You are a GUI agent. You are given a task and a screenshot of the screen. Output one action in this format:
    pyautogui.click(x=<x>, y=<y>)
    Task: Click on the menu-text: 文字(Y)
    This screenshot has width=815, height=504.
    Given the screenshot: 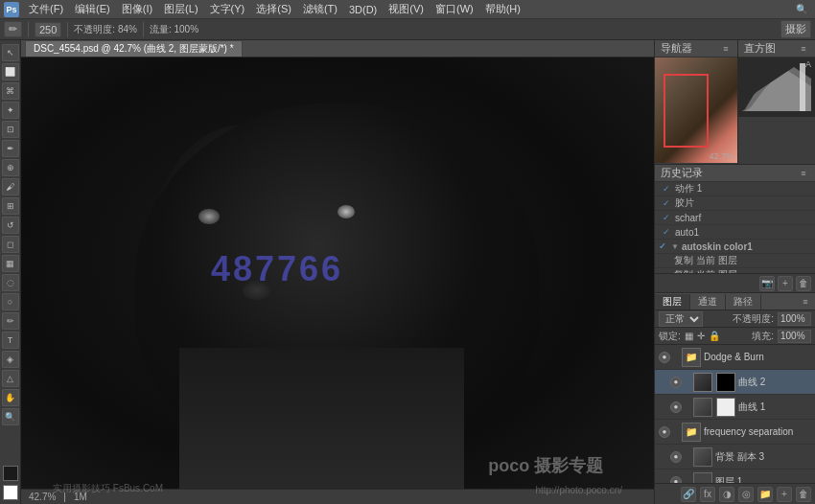 What is the action you would take?
    pyautogui.click(x=228, y=10)
    